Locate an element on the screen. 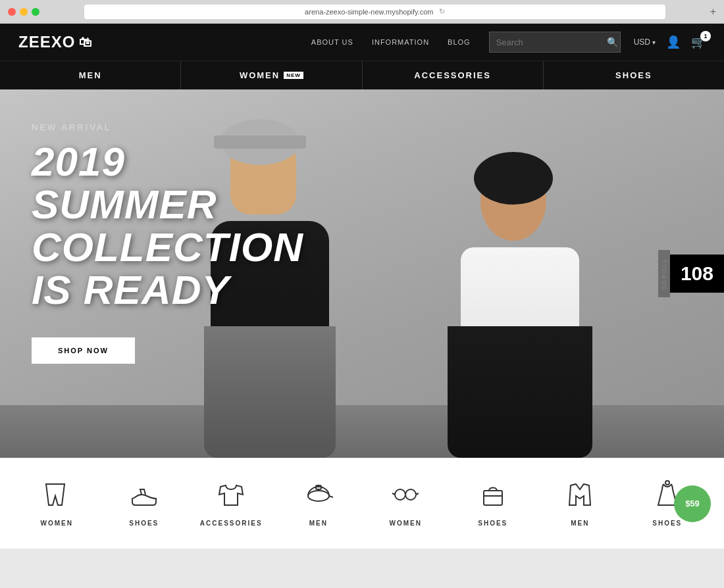  top-nav: ABOUT US INFORMATION BLOG is located at coordinates (391, 42).